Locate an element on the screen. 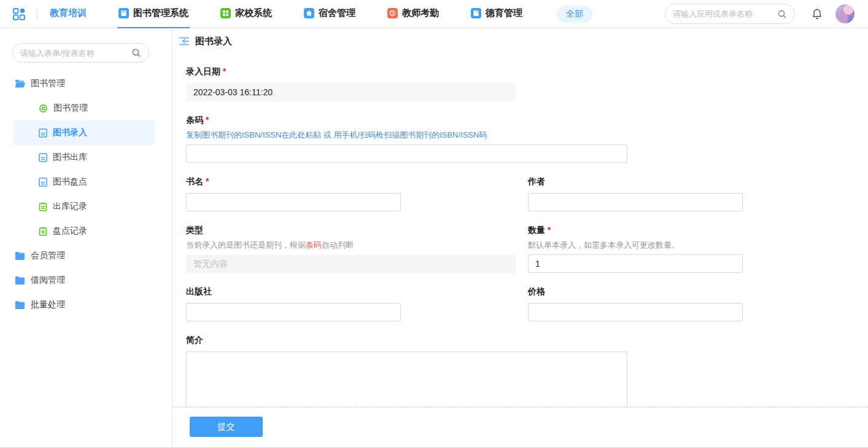 The image size is (868, 448). tree-item-book-inventory: 图书盘点 is located at coordinates (84, 182).